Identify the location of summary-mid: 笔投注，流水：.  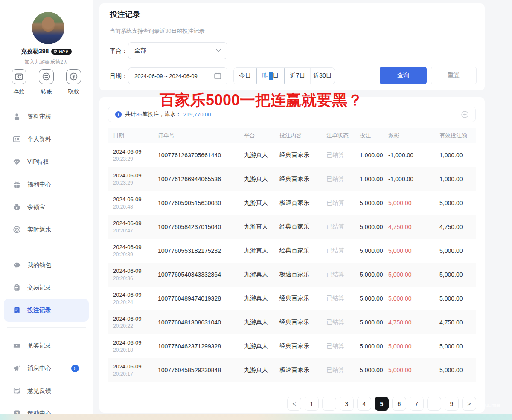
(161, 114).